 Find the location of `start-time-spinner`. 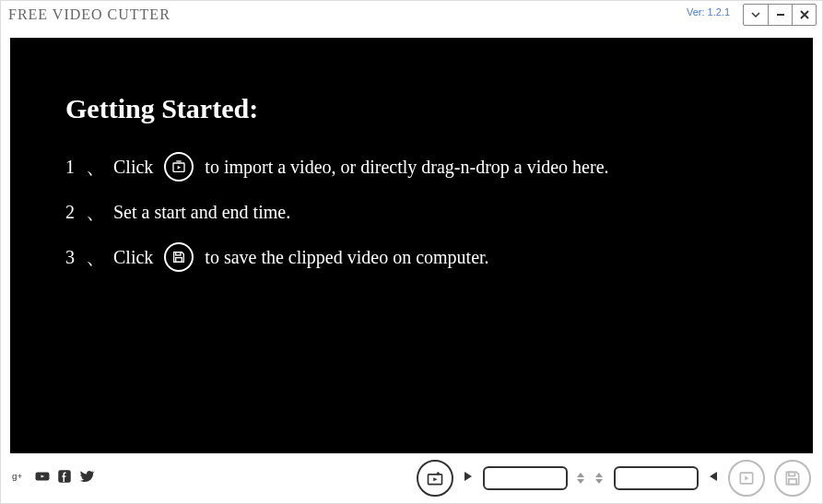

start-time-spinner is located at coordinates (582, 478).